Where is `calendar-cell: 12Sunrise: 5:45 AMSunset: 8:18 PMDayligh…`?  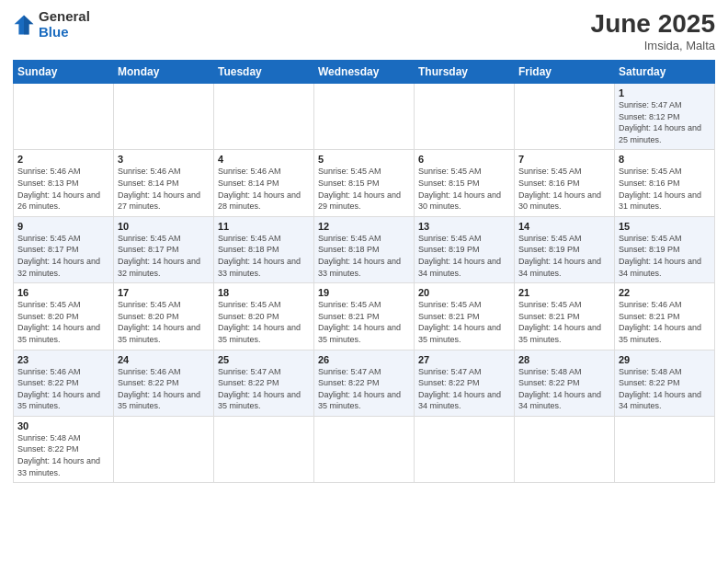 calendar-cell: 12Sunrise: 5:45 AMSunset: 8:18 PMDayligh… is located at coordinates (364, 249).